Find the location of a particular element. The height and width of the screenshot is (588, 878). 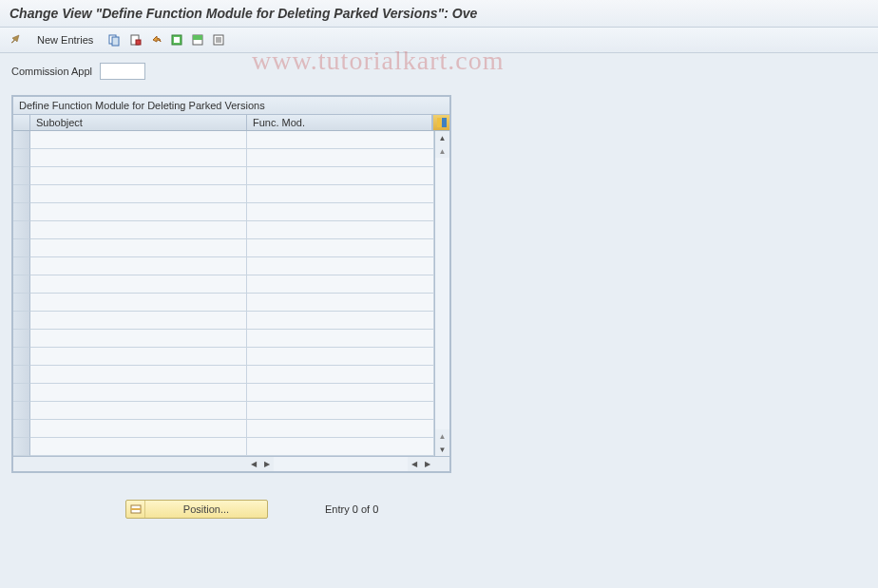

select-all-icon is located at coordinates (177, 40).